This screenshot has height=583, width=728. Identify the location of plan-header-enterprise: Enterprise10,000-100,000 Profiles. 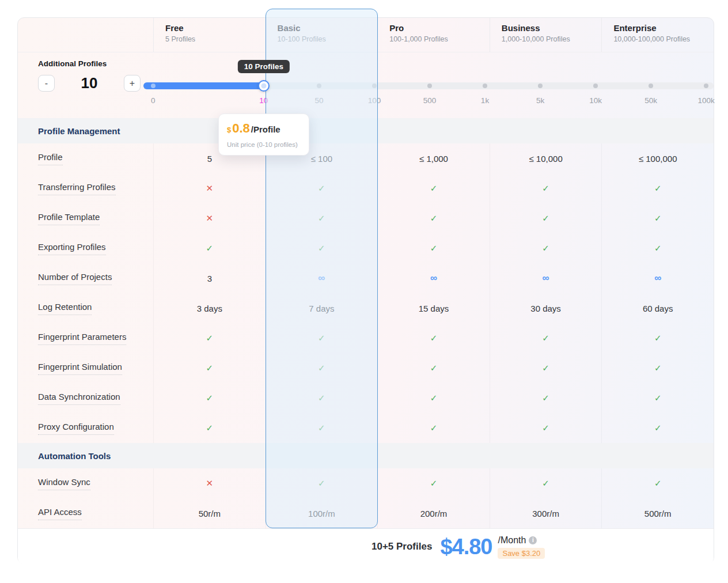
(658, 35).